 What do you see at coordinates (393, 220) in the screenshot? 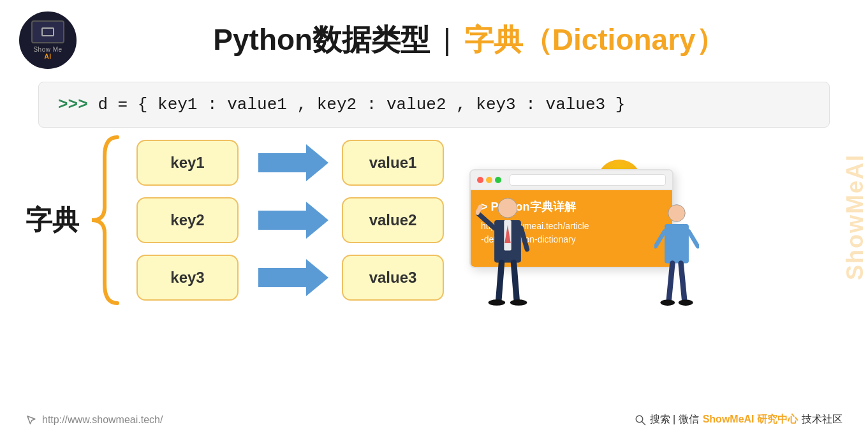
I see `value-box-2: value2` at bounding box center [393, 220].